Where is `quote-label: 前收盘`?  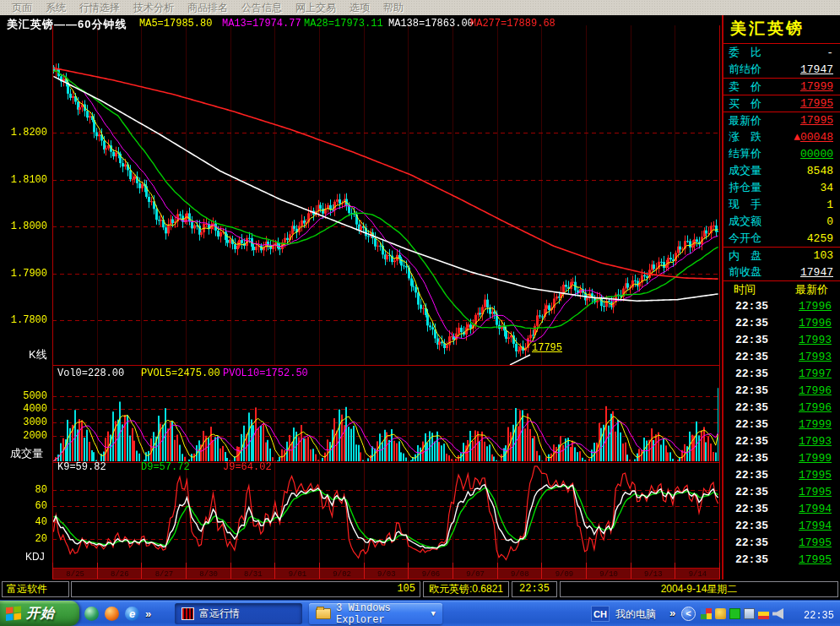 quote-label: 前收盘 is located at coordinates (745, 272).